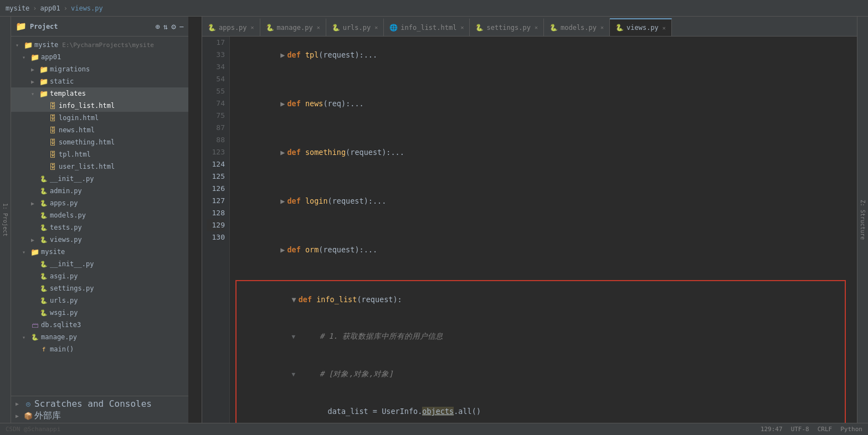  Describe the element at coordinates (53, 106) in the screenshot. I see `html-icon-info-list: 🗄` at that location.